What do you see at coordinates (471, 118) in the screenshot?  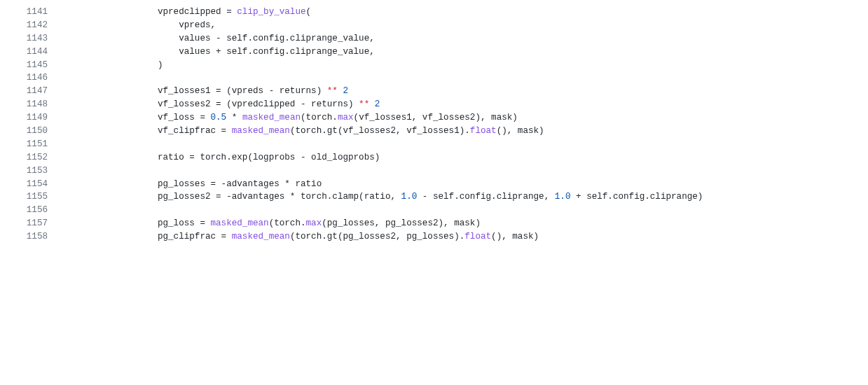 I see `code-content: vf_loss = 0.5 * masked_mean(torch.max(vf…` at bounding box center [471, 118].